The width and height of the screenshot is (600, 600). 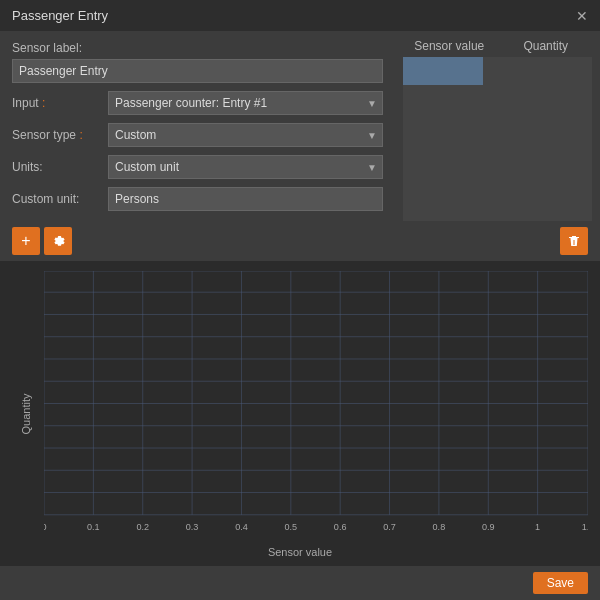 I want to click on title-bar: Passenger Entry ✕, so click(x=300, y=16).